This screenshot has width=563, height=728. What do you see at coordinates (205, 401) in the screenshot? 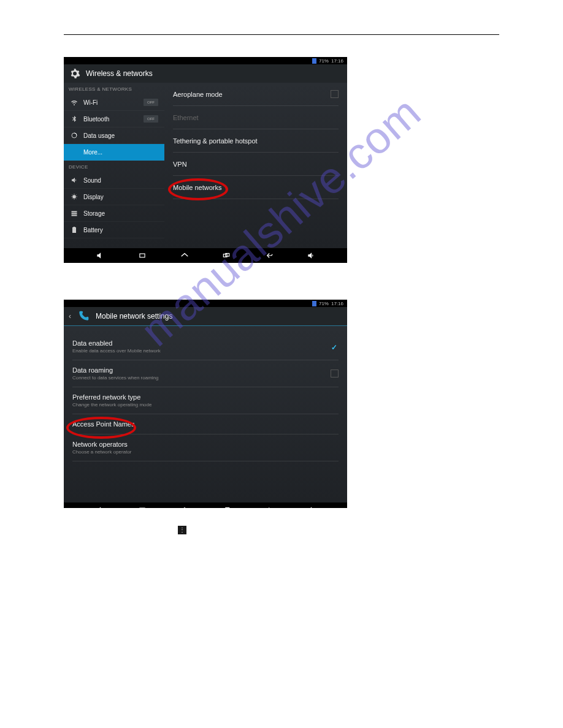
I see `item-preferred-network-type: Preferred network type Change the networ…` at bounding box center [205, 401].